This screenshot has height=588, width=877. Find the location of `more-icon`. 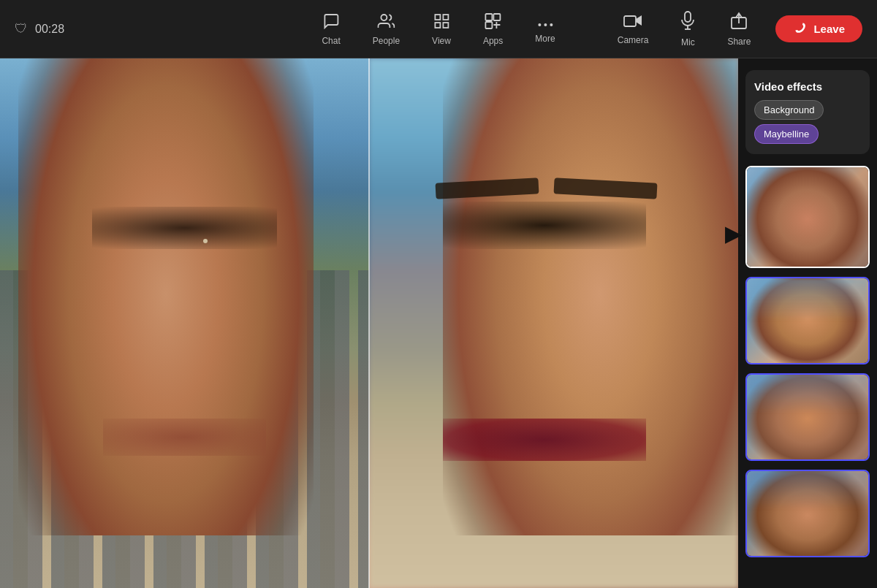

more-icon is located at coordinates (545, 23).